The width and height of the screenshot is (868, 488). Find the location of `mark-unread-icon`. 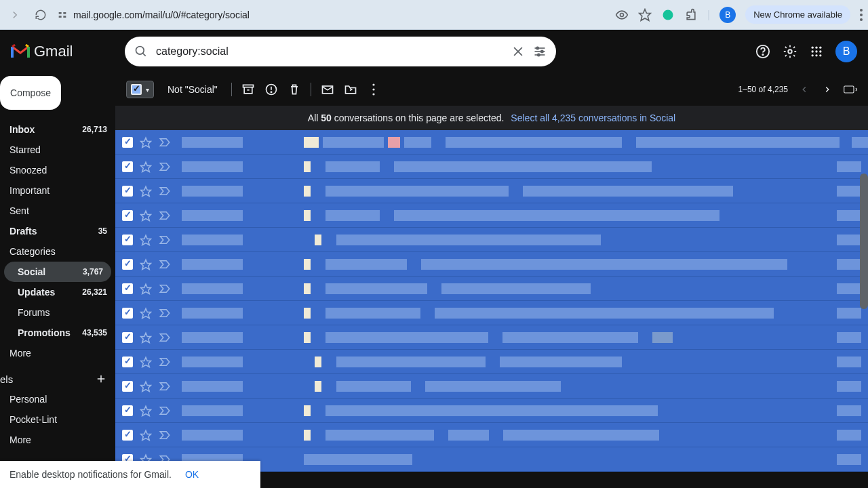

mark-unread-icon is located at coordinates (328, 89).